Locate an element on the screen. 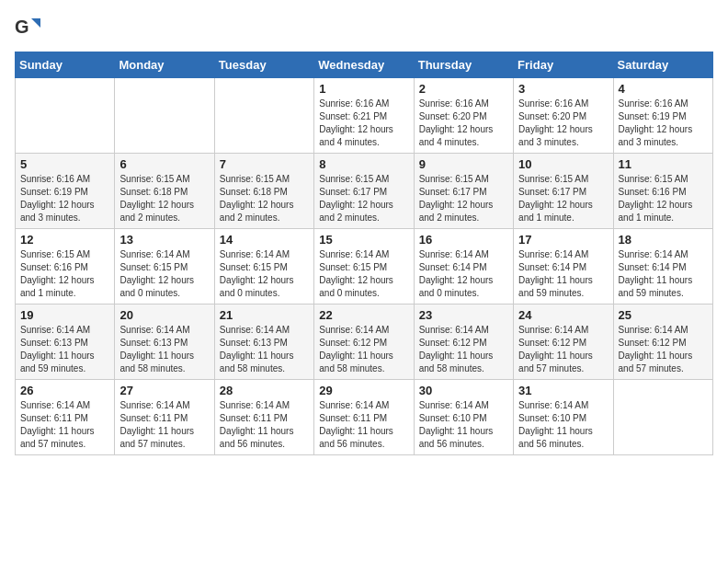  day-number: 29 is located at coordinates (364, 390).